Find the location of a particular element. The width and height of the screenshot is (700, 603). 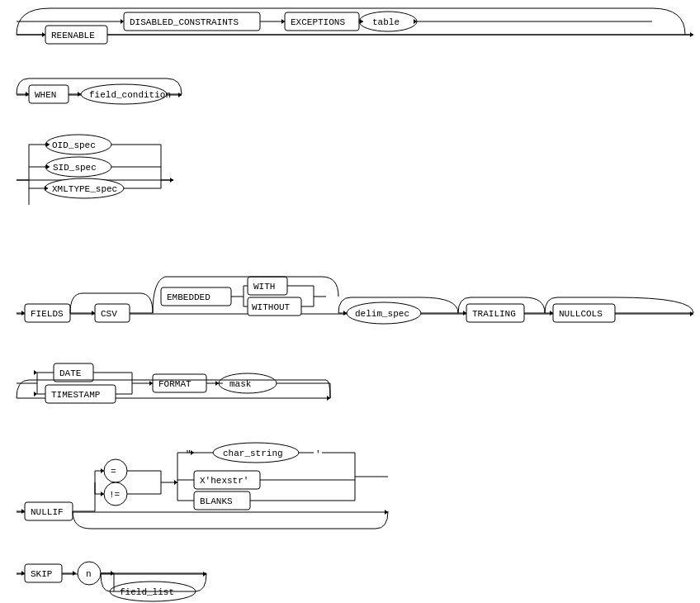

nullcols-label: NULLCOLS is located at coordinates (581, 314).